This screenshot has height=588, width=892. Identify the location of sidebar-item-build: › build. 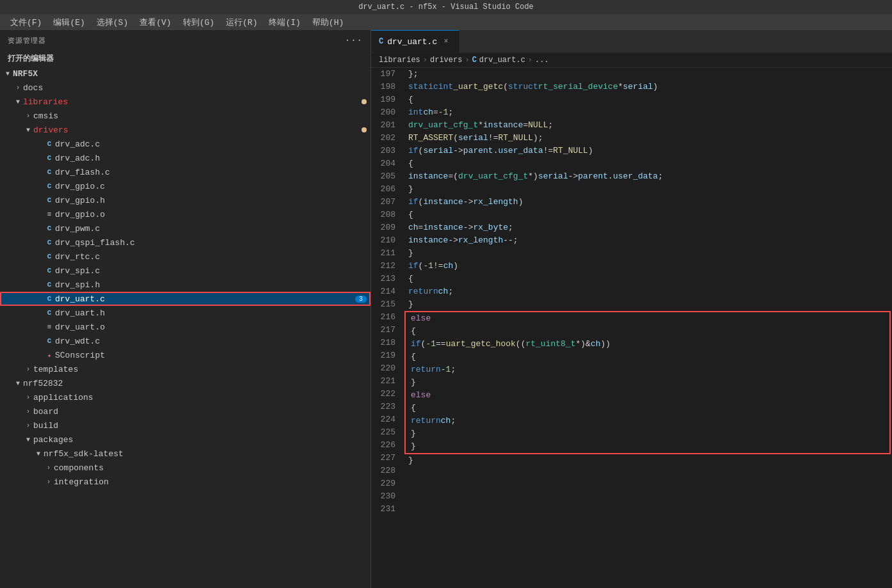
(186, 425).